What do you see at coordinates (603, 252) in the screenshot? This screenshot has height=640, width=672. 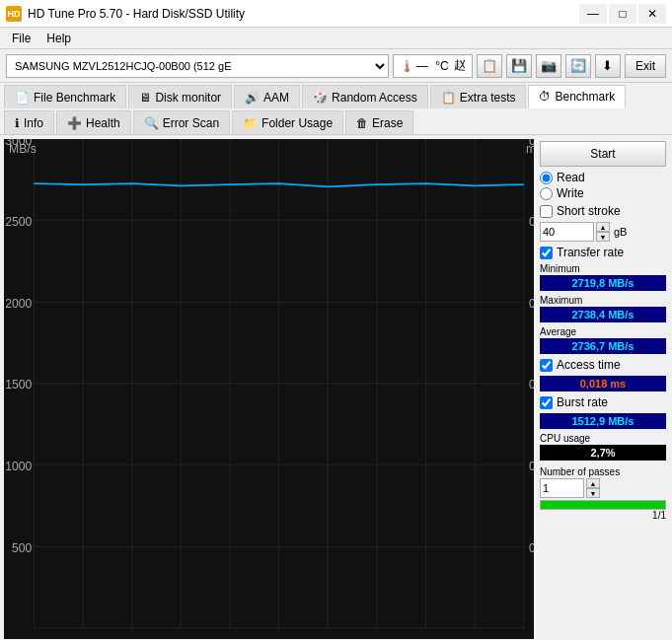 I see `transfer-rate-row: Transfer rate` at bounding box center [603, 252].